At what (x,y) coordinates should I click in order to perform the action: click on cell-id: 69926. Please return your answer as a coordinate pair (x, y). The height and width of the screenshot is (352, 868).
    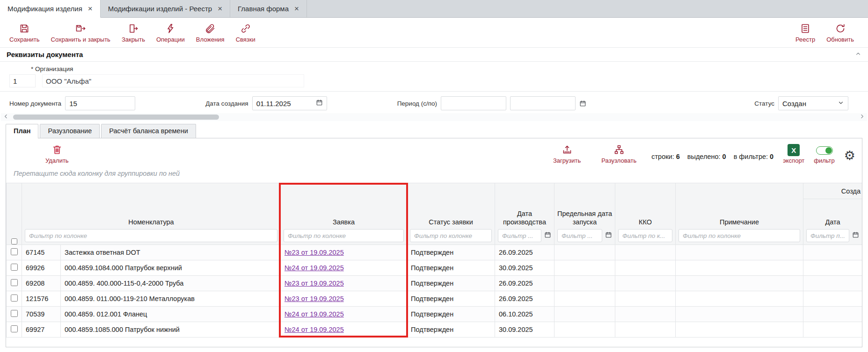
    Looking at the image, I should click on (41, 268).